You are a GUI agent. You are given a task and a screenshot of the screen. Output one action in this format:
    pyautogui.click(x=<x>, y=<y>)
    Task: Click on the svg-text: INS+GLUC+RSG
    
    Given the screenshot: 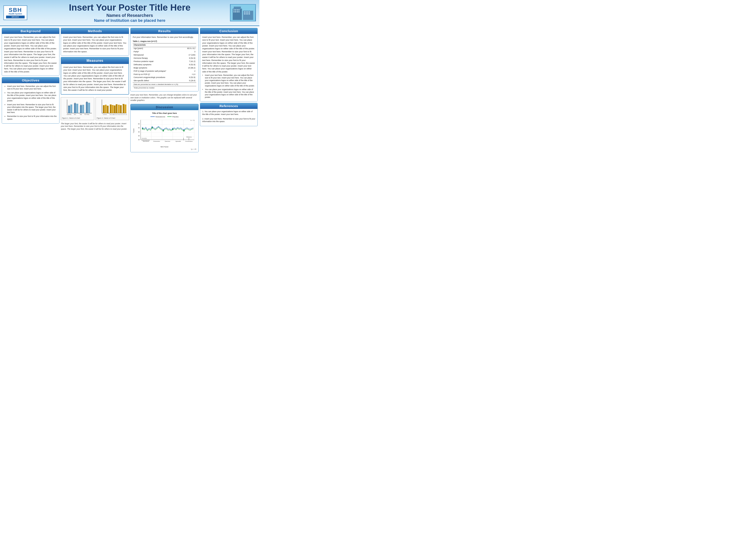 What is the action you would take?
    pyautogui.click(x=117, y=114)
    